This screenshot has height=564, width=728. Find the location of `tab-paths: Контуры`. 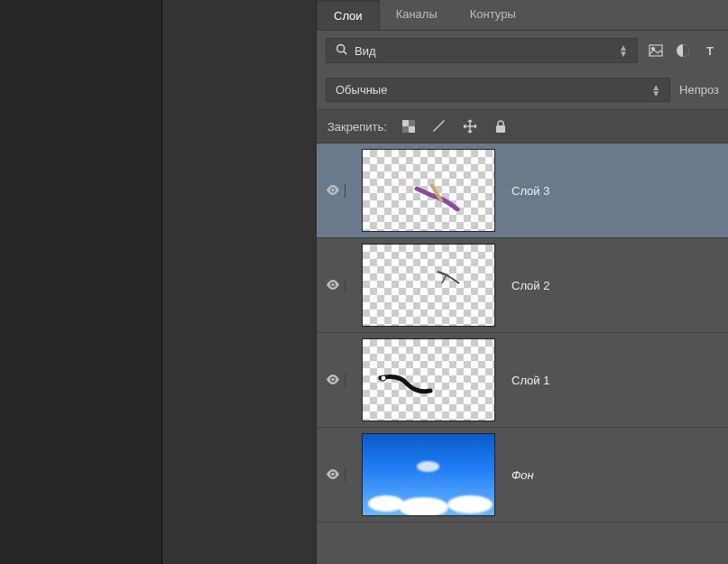

tab-paths: Контуры is located at coordinates (493, 14).